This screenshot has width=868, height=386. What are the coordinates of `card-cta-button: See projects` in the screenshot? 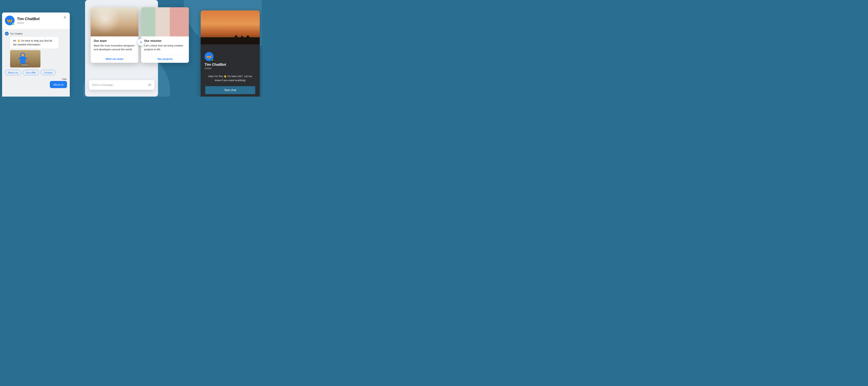 It's located at (165, 59).